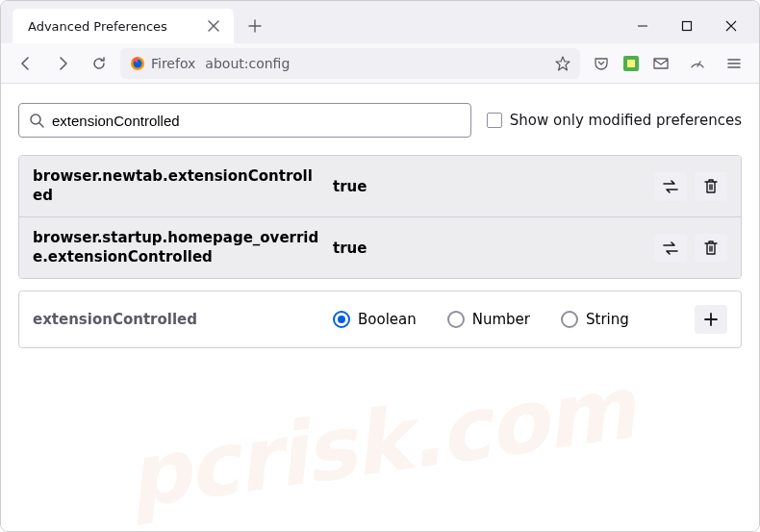 This screenshot has height=532, width=760. I want to click on type-radio-group: Boolean Number String, so click(508, 319).